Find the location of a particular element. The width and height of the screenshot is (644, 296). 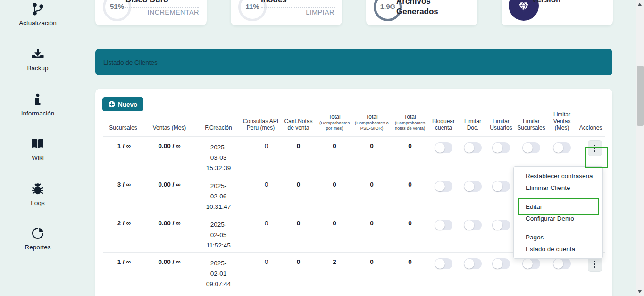

sidebar-item-label: Información is located at coordinates (38, 113).